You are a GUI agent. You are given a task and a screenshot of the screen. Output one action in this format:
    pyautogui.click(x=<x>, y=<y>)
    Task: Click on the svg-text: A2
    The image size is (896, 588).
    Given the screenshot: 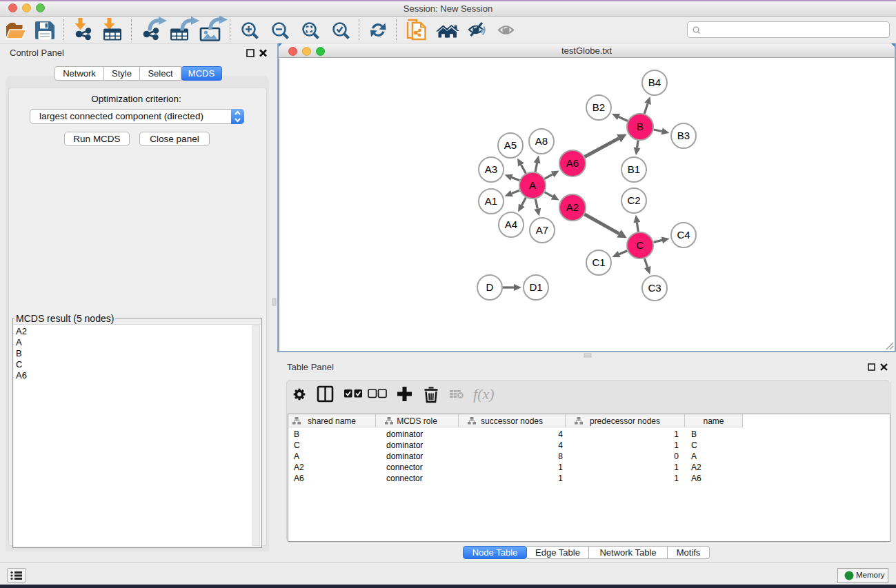 What is the action you would take?
    pyautogui.click(x=573, y=207)
    